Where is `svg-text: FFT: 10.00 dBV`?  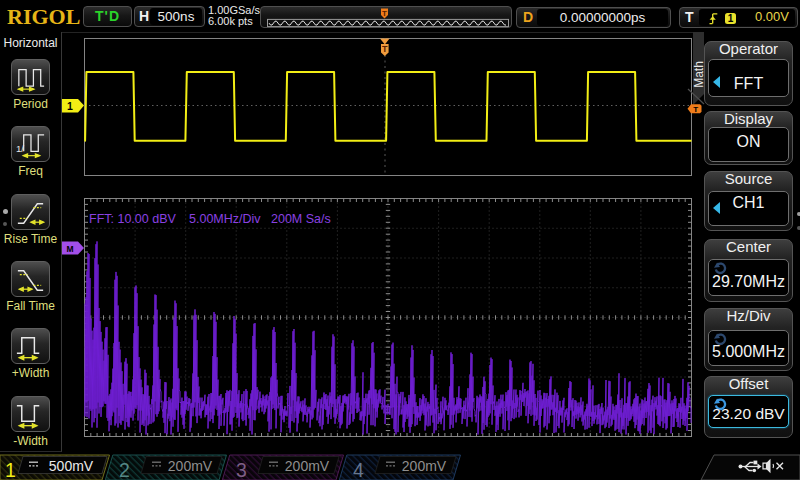 svg-text: FFT: 10.00 dBV is located at coordinates (133, 219).